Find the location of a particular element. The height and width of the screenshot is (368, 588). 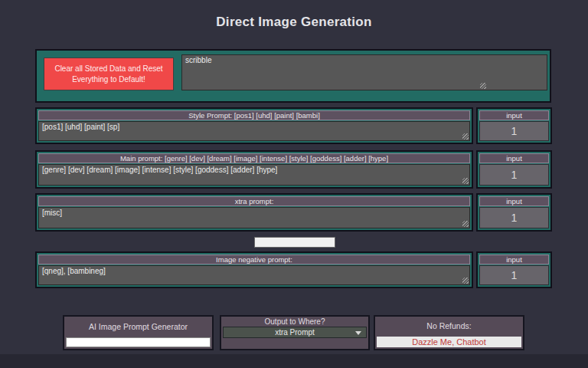

blank-button is located at coordinates (295, 242).